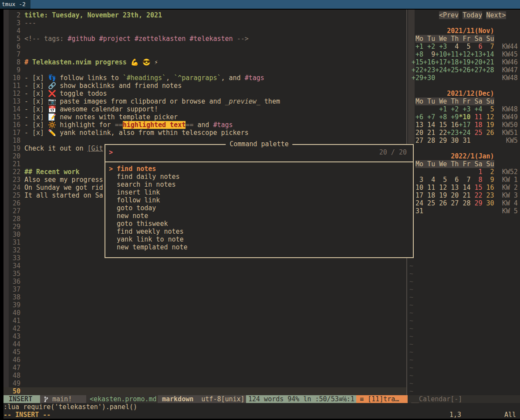 This screenshot has width=520, height=420. I want to click on calendar-day: +20, so click(476, 62).